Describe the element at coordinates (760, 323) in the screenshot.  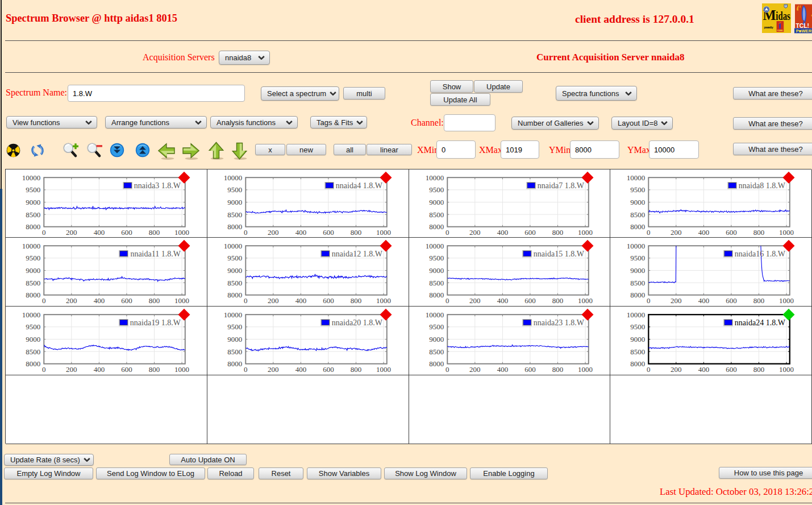
I see `svg-text: nnaida24 1.8.W` at that location.